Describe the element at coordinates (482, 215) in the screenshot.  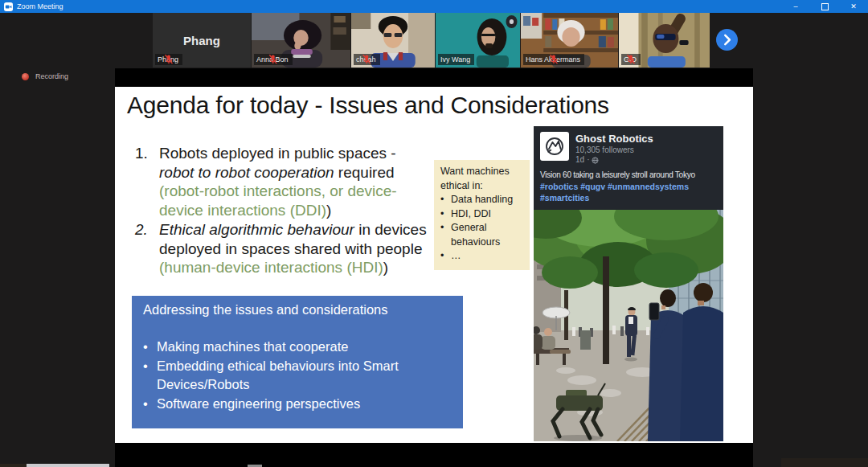
I see `ethics-callout-box: Want machines ethical in: •Data handling…` at that location.